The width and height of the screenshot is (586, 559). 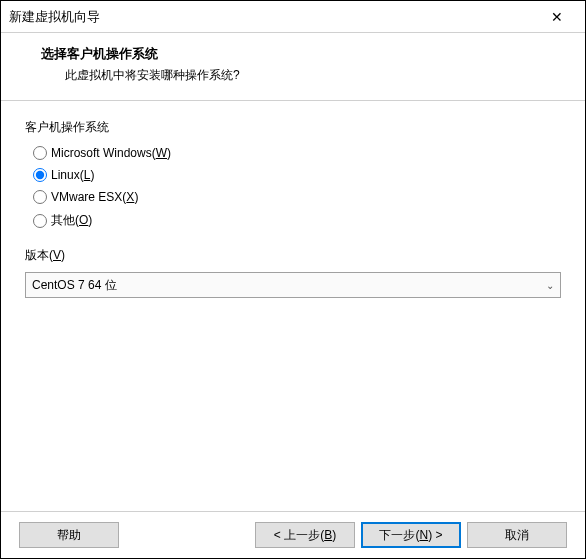 I want to click on radio-linux-label: Linux(L), so click(x=72, y=175).